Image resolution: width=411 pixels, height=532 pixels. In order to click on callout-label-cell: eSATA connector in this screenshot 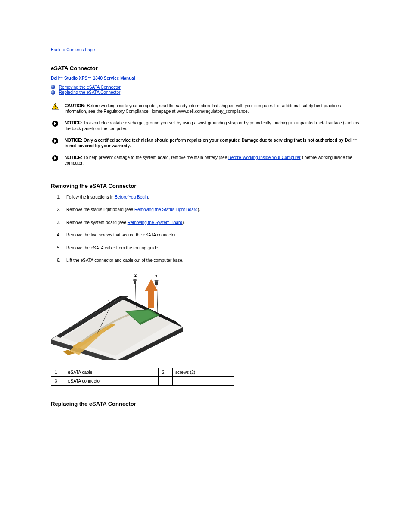, I will do `click(112, 381)`.